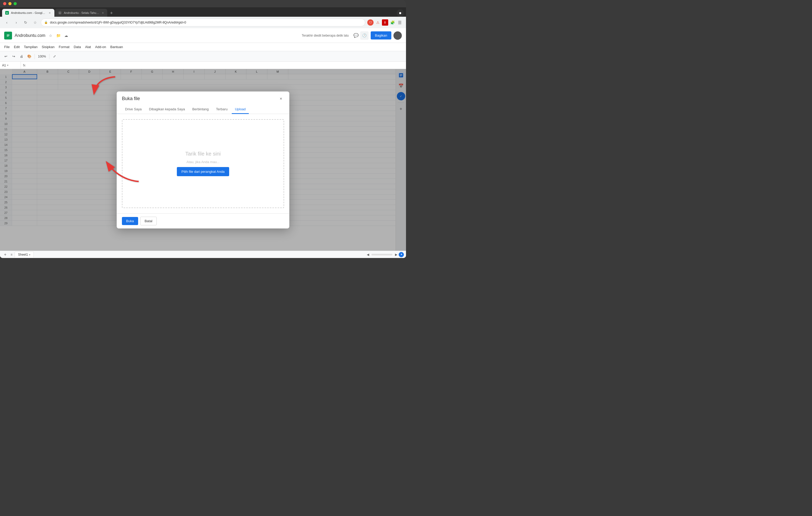  I want to click on tab-androbuntu-close: ✕, so click(103, 13).